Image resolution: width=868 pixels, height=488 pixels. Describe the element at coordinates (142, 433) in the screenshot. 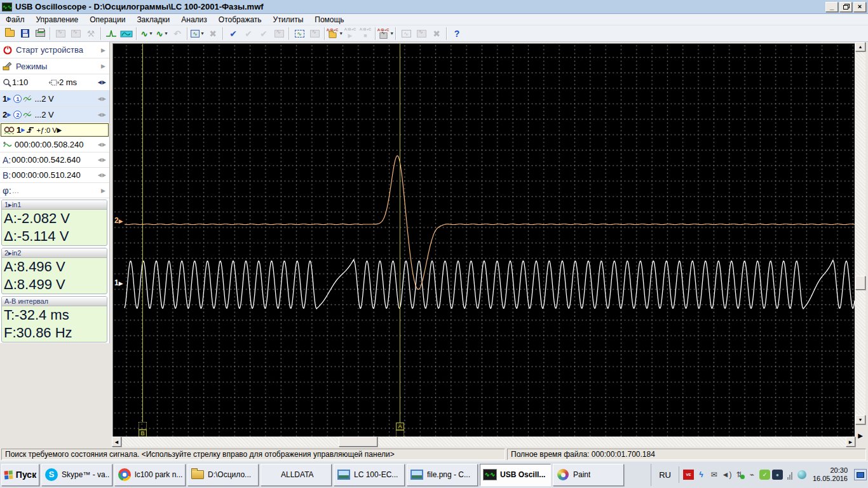

I see `cursor-b-flag: B` at that location.